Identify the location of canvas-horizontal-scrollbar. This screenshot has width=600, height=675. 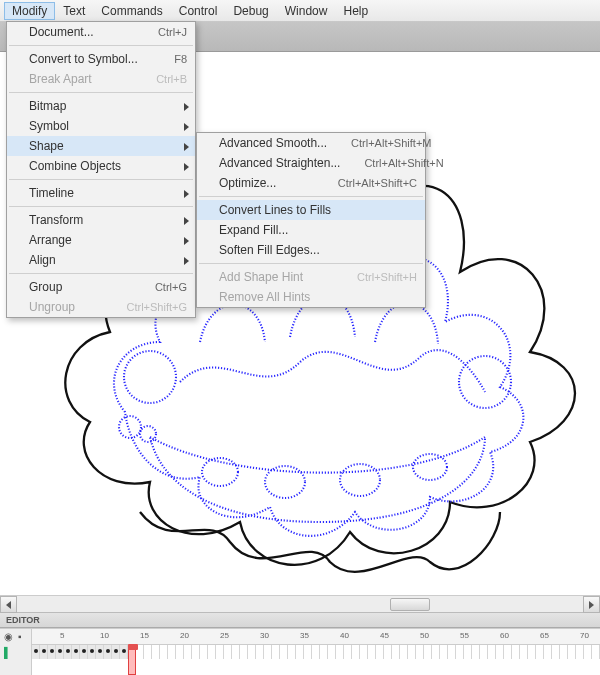
(300, 604).